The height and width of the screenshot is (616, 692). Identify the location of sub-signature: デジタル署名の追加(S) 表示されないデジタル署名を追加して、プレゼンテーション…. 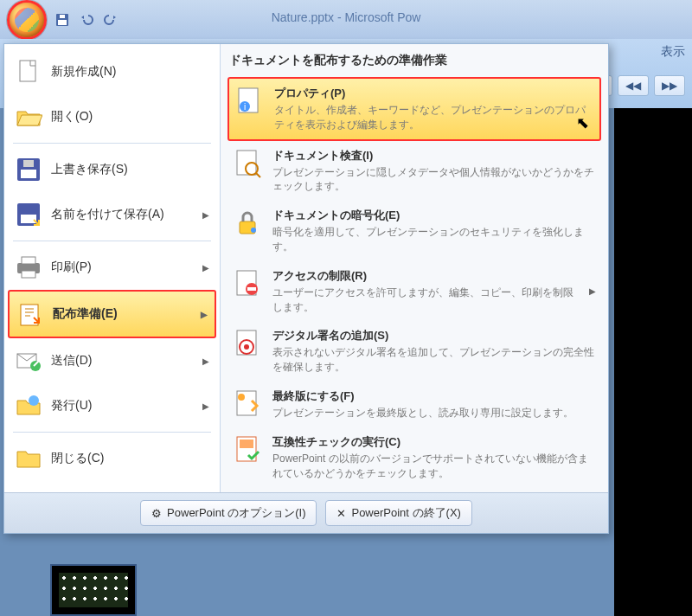
(414, 351).